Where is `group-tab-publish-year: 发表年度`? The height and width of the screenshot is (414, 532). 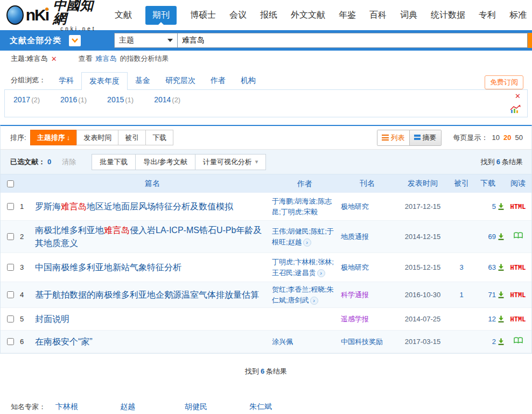 group-tab-publish-year: 发表年度 is located at coordinates (104, 81).